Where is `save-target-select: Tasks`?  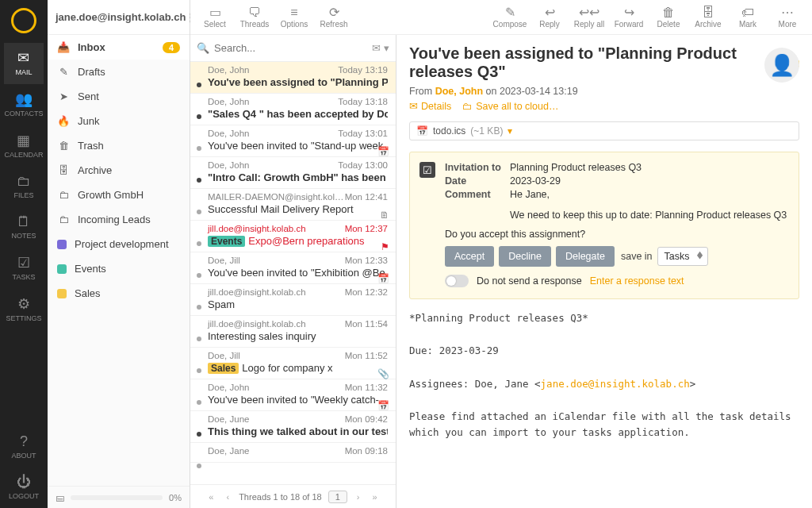
save-target-select: Tasks is located at coordinates (683, 256).